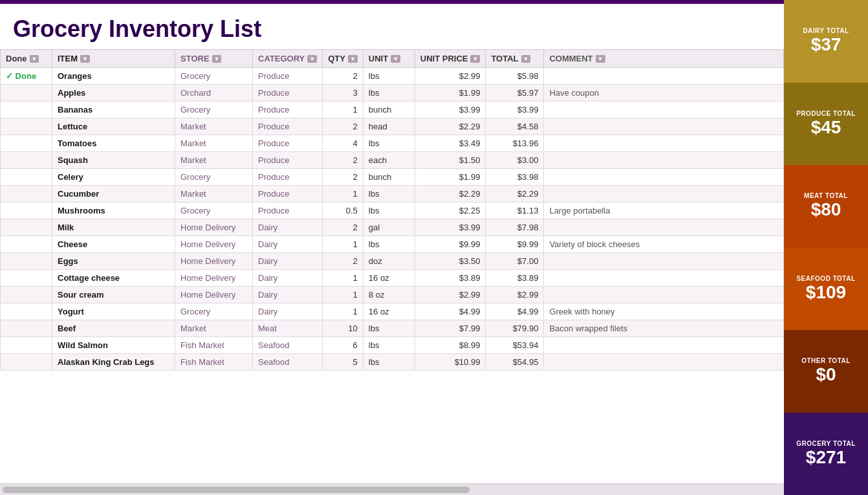 Image resolution: width=868 pixels, height=495 pixels. I want to click on cell-unit-price: $2.29, so click(450, 194).